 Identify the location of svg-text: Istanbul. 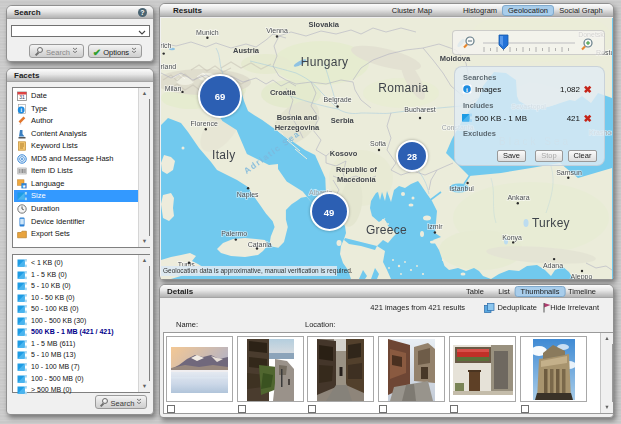
(462, 188).